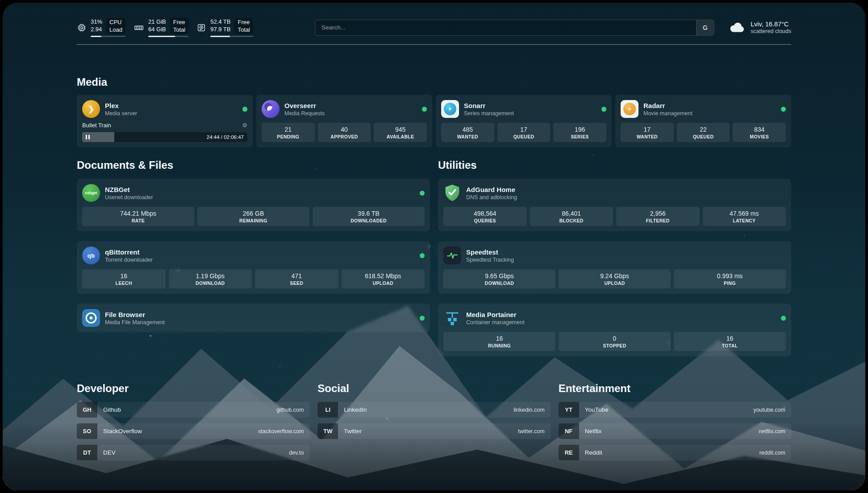 This screenshot has height=493, width=868. Describe the element at coordinates (730, 279) in the screenshot. I see `stat-ping: 0.993 ms PING` at that location.